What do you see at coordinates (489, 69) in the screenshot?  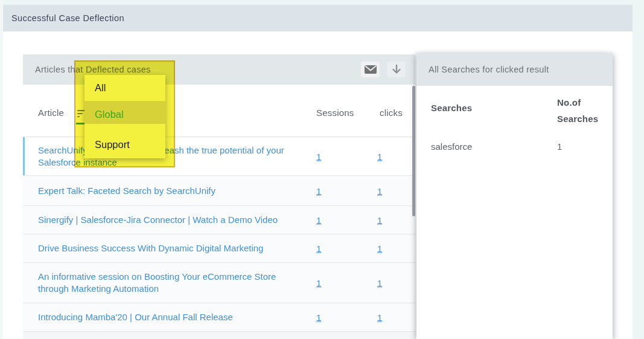 I see `searches-panel-title: All Searches for clicked result` at bounding box center [489, 69].